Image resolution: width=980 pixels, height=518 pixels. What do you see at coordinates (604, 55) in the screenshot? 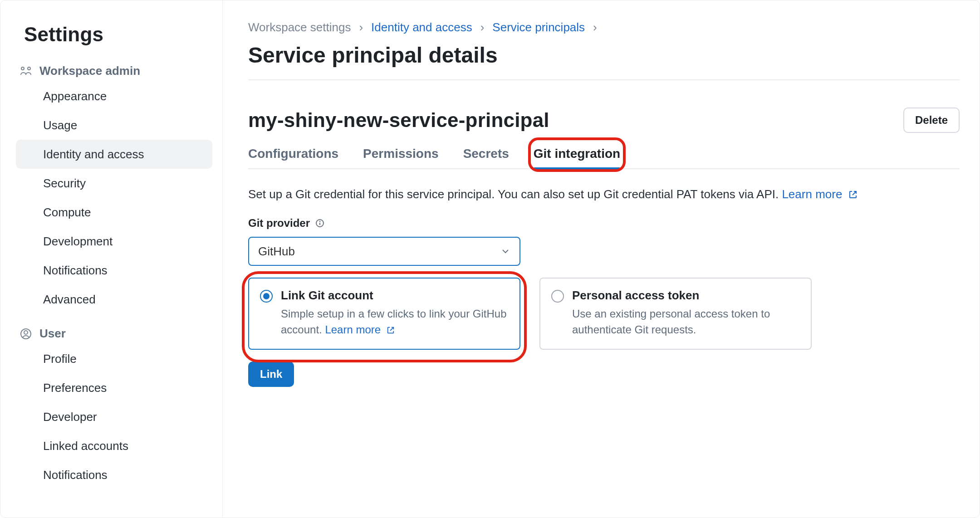
I see `page-title: Service principal details` at bounding box center [604, 55].